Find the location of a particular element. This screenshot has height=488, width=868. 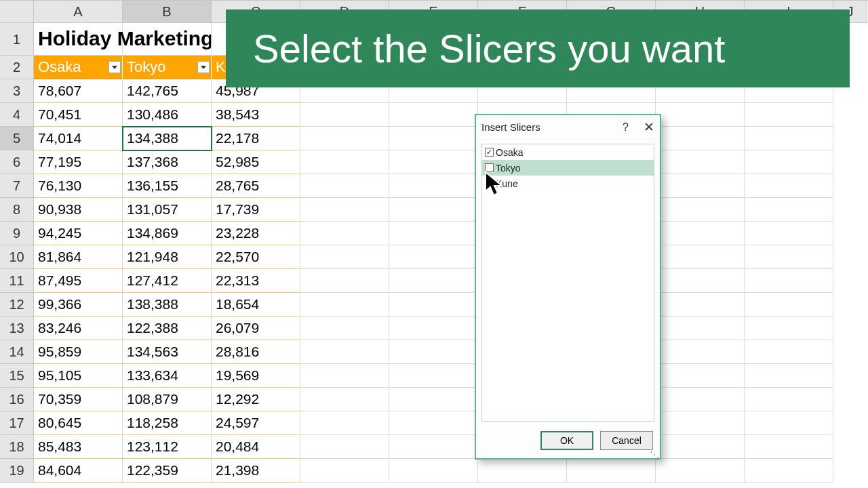

row-header-18: 18 is located at coordinates (17, 447).